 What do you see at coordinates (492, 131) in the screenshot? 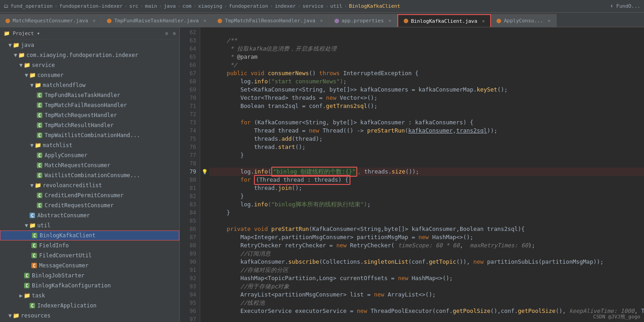
I see `plain-74-5: ));` at bounding box center [492, 131].